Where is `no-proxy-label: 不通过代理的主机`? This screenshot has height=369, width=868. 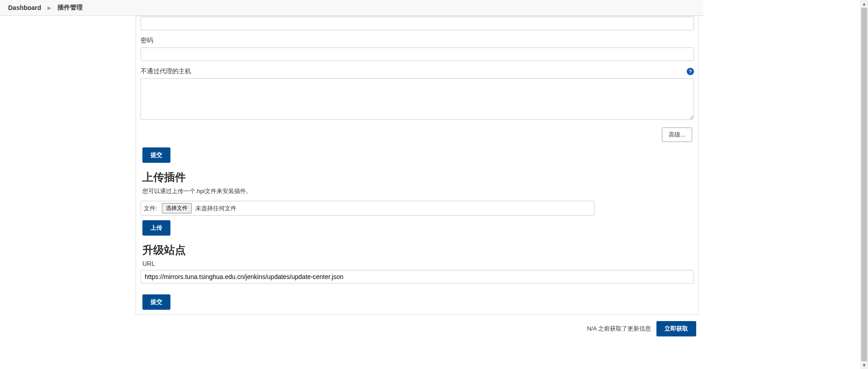
no-proxy-label: 不通过代理的主机 is located at coordinates (166, 71).